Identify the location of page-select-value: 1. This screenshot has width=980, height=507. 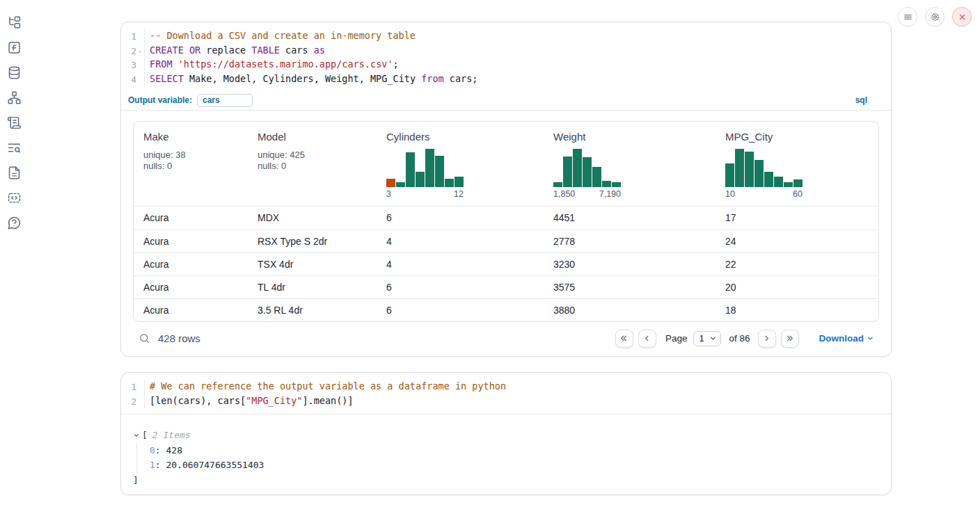
(702, 338).